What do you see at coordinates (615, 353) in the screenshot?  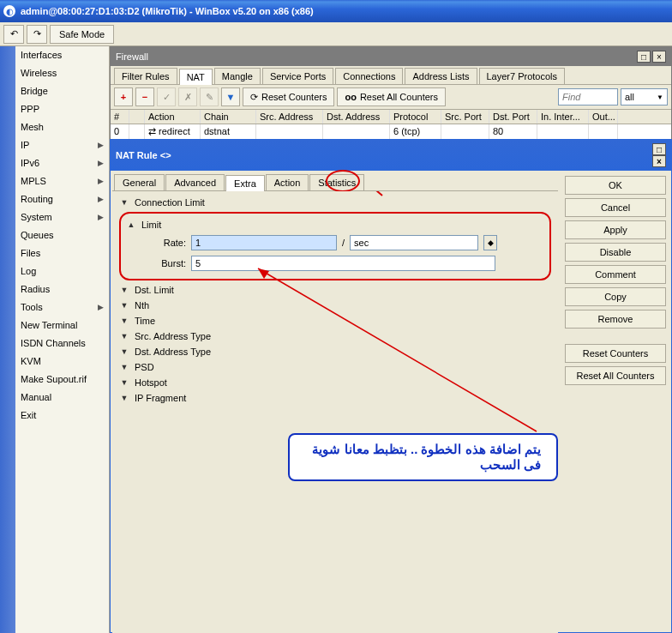 I see `reset-counters-button: Reset Counters` at bounding box center [615, 353].